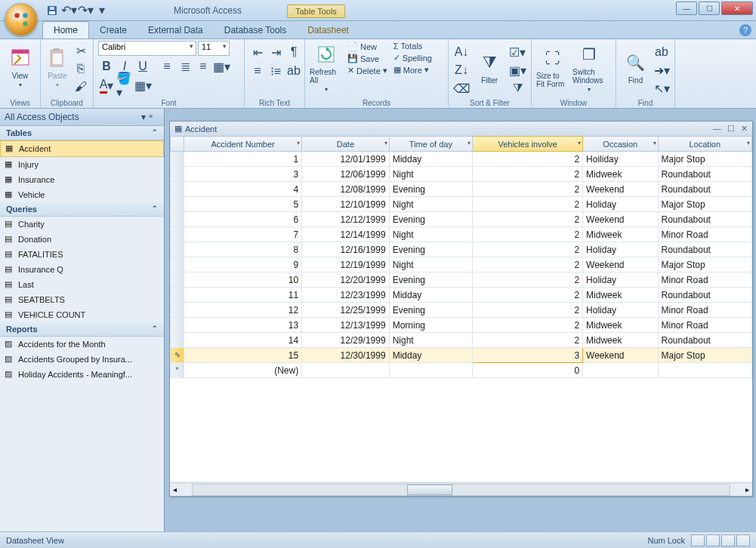 This screenshot has height=548, width=756. What do you see at coordinates (69, 11) in the screenshot?
I see `undo-icon: ↶▾` at bounding box center [69, 11].